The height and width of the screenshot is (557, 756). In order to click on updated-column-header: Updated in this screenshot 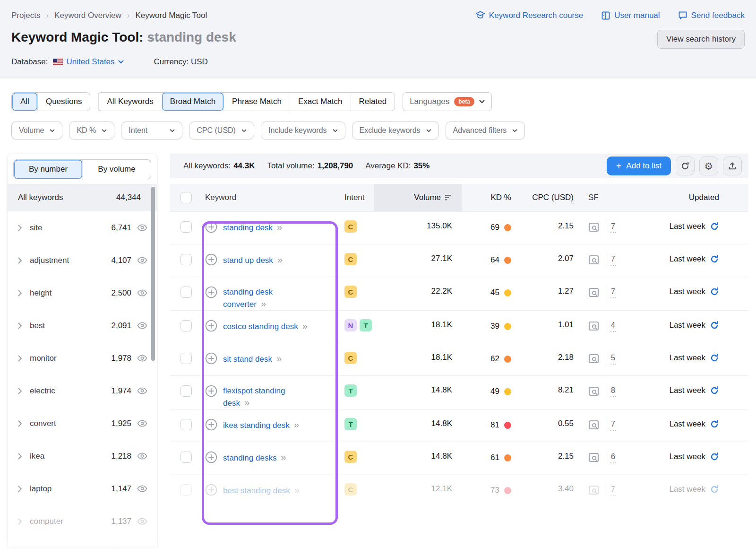, I will do `click(688, 198)`.